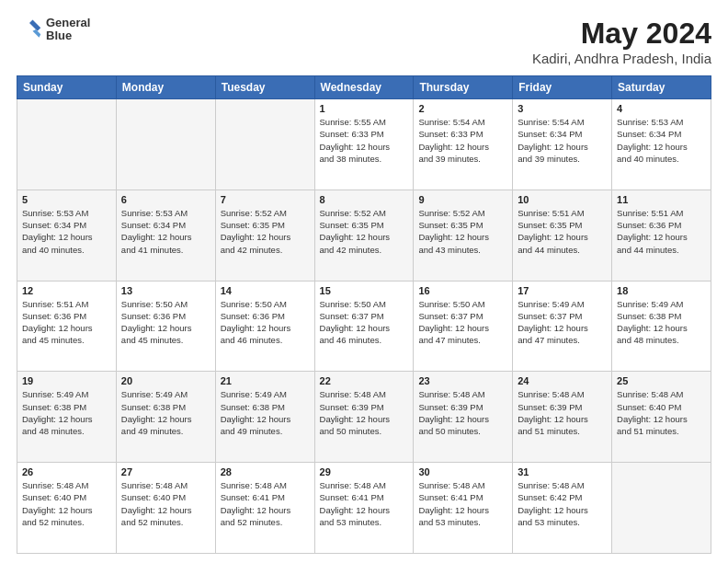 This screenshot has height=563, width=728. Describe the element at coordinates (67, 88) in the screenshot. I see `weekday-header: Sunday` at that location.